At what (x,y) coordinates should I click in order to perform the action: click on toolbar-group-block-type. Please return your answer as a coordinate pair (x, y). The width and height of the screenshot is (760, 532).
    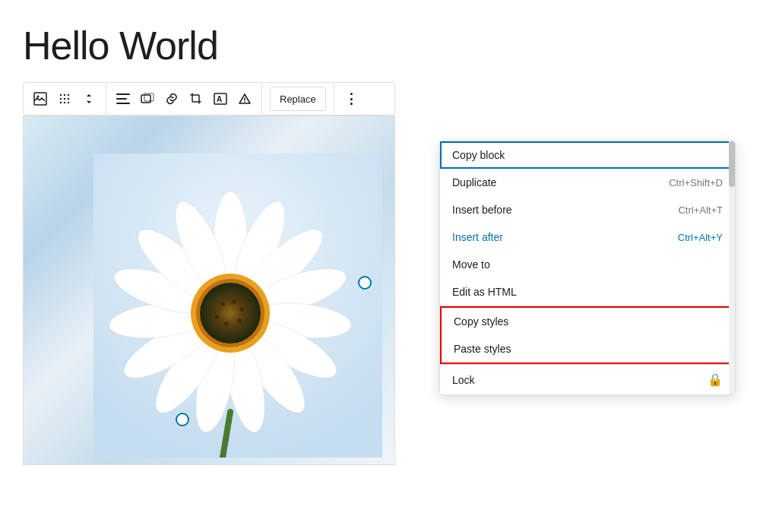
    Looking at the image, I should click on (65, 99).